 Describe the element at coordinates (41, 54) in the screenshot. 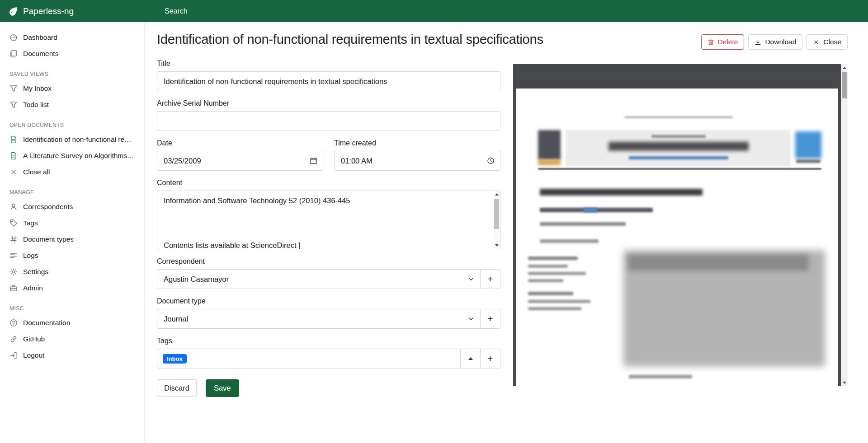

I see `sidebar-item-label: Documents` at that location.